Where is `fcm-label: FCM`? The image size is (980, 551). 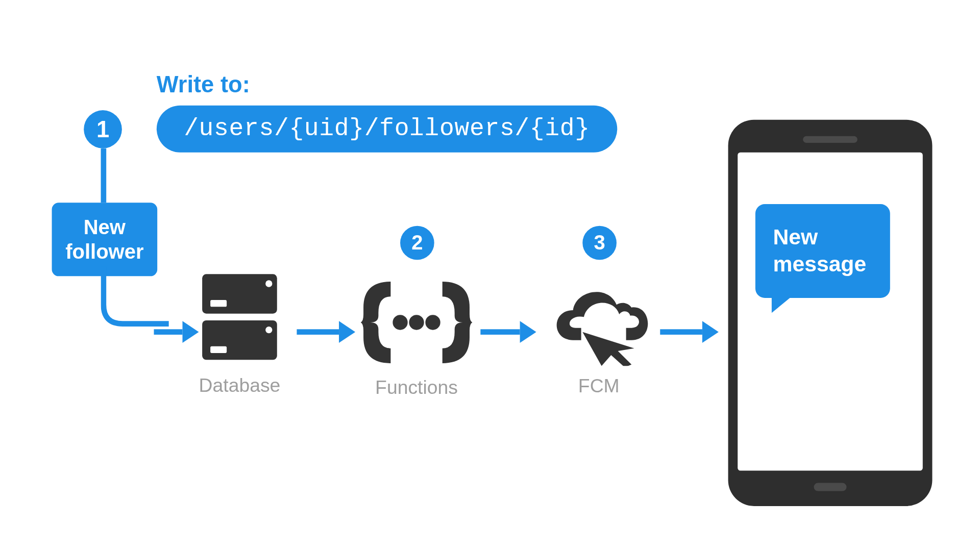 fcm-label: FCM is located at coordinates (599, 387).